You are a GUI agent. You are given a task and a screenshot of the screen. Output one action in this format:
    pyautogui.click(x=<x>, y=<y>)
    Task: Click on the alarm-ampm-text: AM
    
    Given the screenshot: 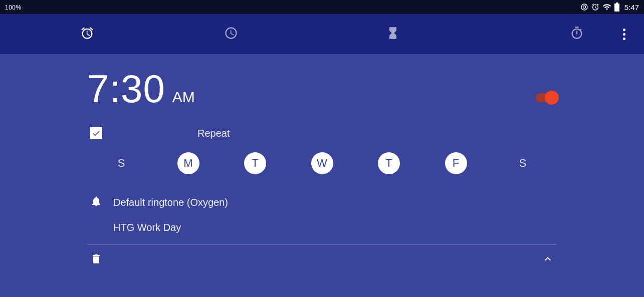 What is the action you would take?
    pyautogui.click(x=183, y=97)
    